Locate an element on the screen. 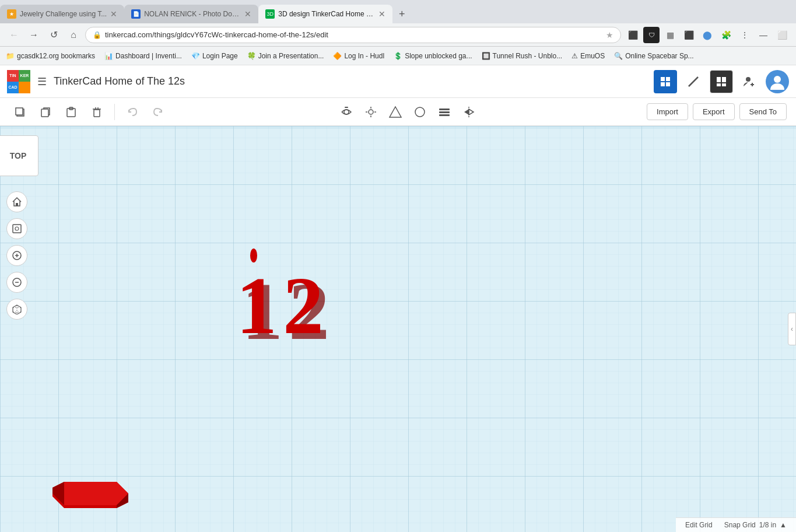 This screenshot has height=532, width=796. svg-text: 2 is located at coordinates (303, 306).